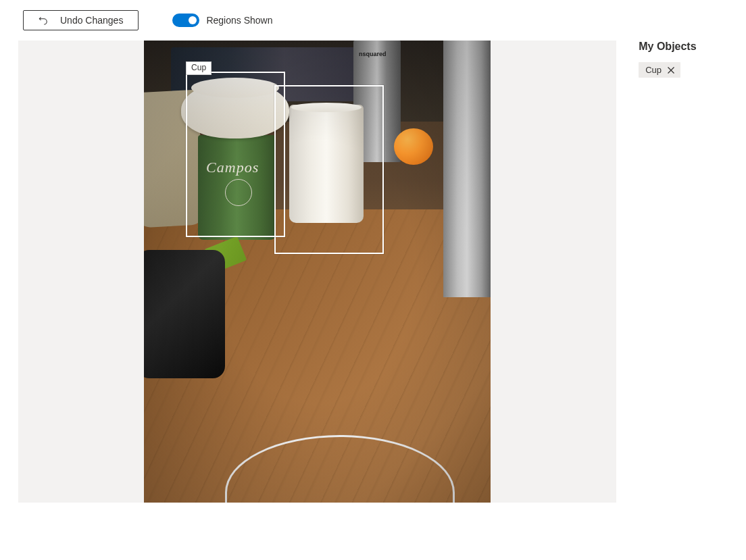  Describe the element at coordinates (653, 70) in the screenshot. I see `object-tag-label: Cup` at that location.